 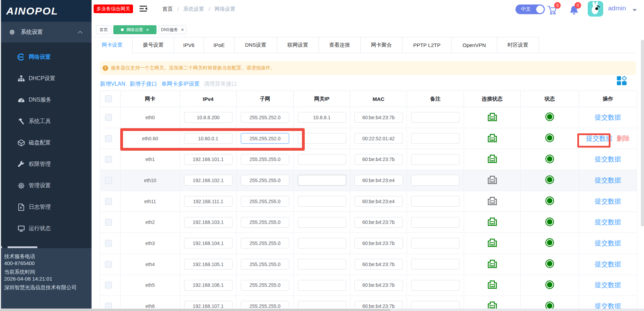 I want to click on ipv4-input: 192.168.106.1, so click(x=208, y=285).